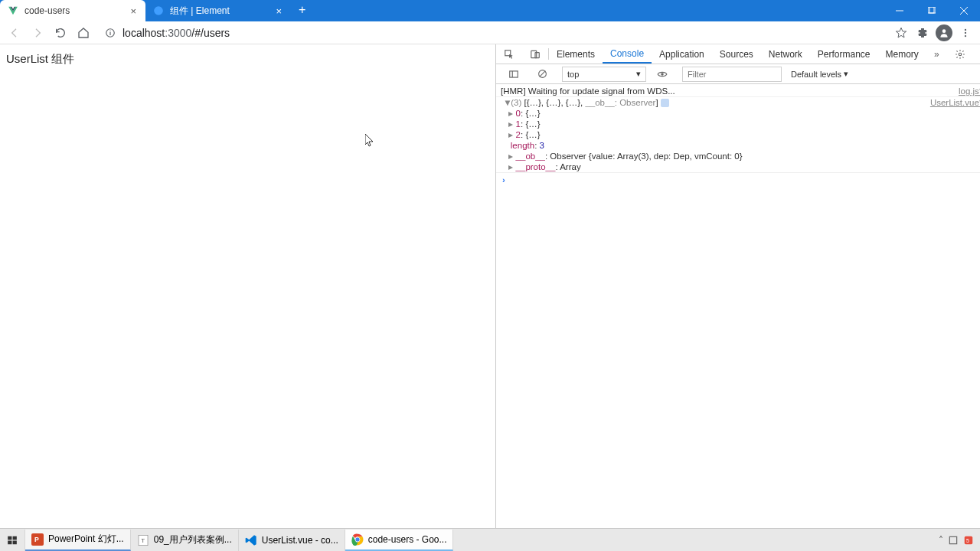 This screenshot has width=980, height=551. What do you see at coordinates (681, 54) in the screenshot?
I see `devtools-tab-application: Application` at bounding box center [681, 54].